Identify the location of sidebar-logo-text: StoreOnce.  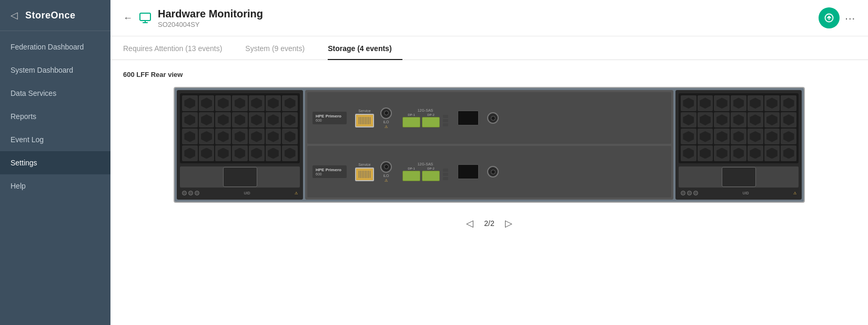
(51, 16).